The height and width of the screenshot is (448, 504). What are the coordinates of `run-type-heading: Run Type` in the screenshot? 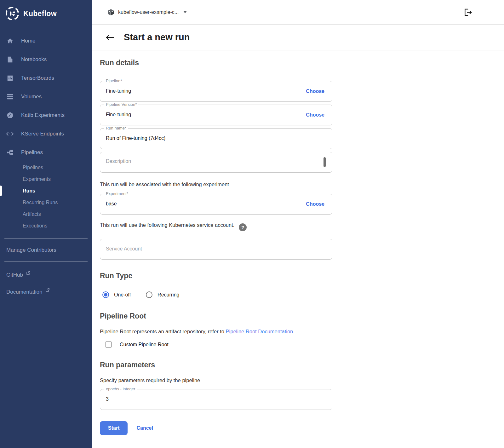 It's located at (216, 276).